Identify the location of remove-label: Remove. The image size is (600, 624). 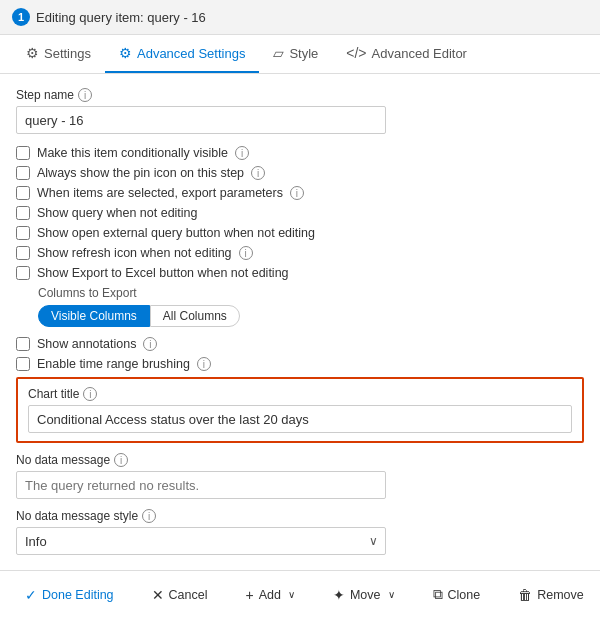
(560, 595).